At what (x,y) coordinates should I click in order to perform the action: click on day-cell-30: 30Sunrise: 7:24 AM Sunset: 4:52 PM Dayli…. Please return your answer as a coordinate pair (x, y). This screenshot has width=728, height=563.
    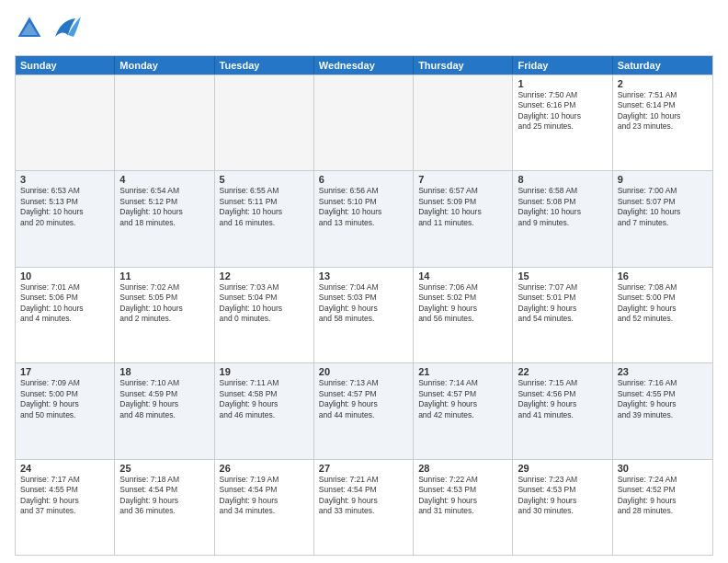
    Looking at the image, I should click on (663, 508).